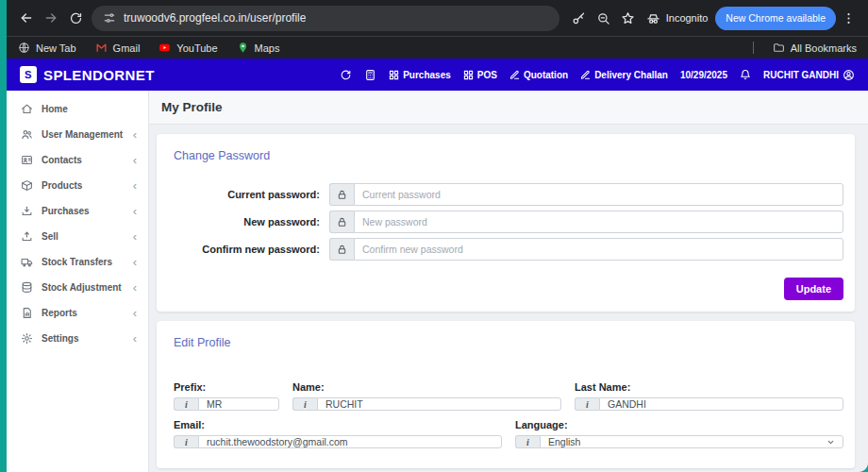  Describe the element at coordinates (77, 236) in the screenshot. I see `sidebar-item-sell: Sell ‹` at that location.